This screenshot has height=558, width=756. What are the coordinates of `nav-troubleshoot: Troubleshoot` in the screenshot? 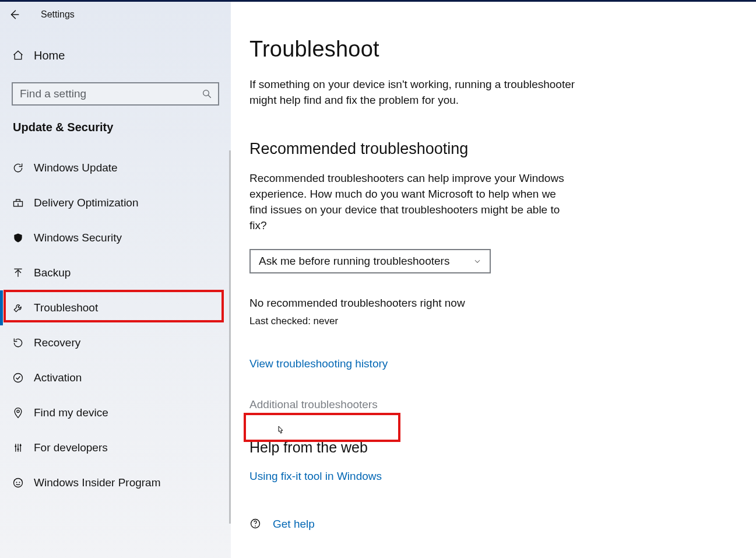 It's located at (115, 308).